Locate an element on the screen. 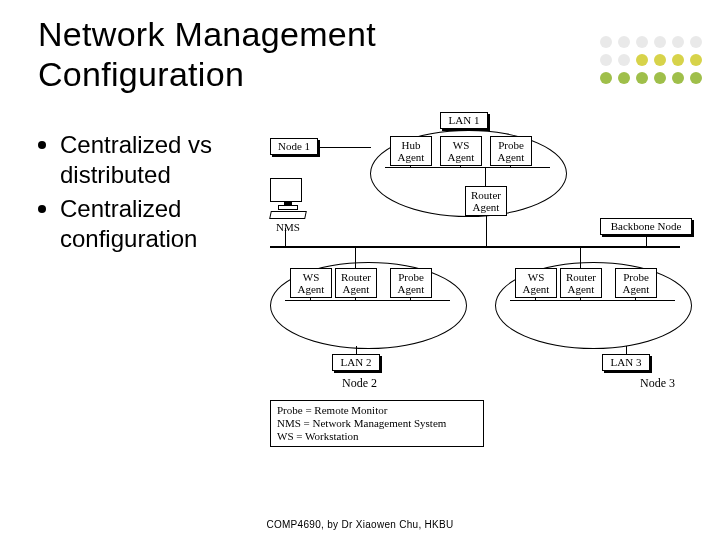  node2-label: Node 2 is located at coordinates (360, 384).